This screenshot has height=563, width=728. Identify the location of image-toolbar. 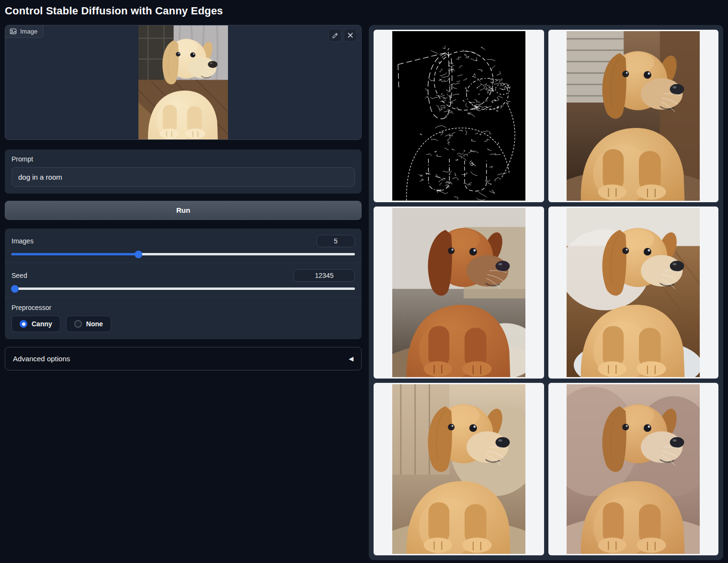
(343, 35).